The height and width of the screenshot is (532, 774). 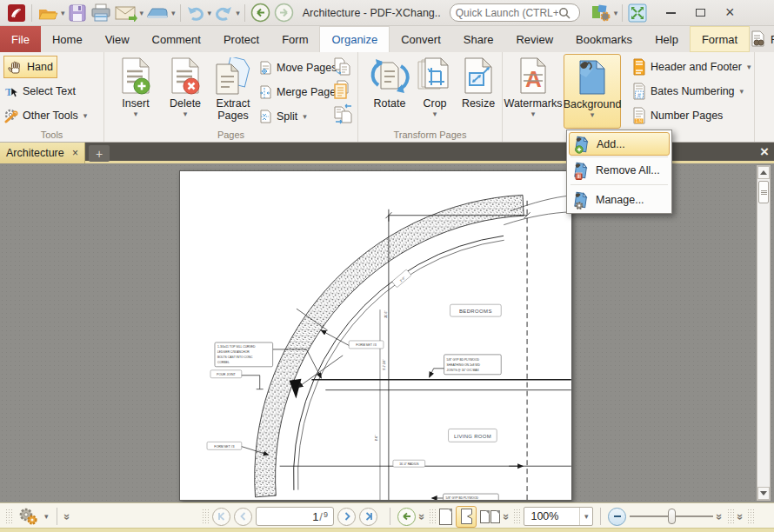 I want to click on menu-item-remove-all: Remove All..., so click(x=619, y=170).